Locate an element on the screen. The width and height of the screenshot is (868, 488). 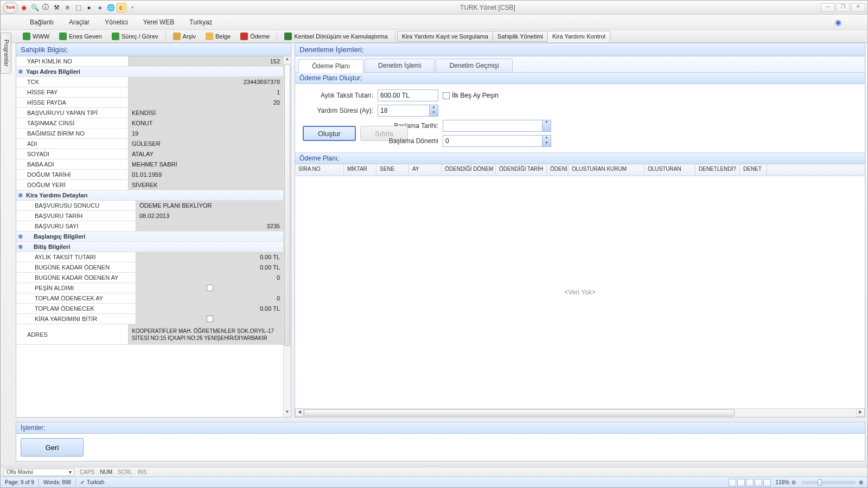
ilkbes-checkbox is located at coordinates (446, 95).